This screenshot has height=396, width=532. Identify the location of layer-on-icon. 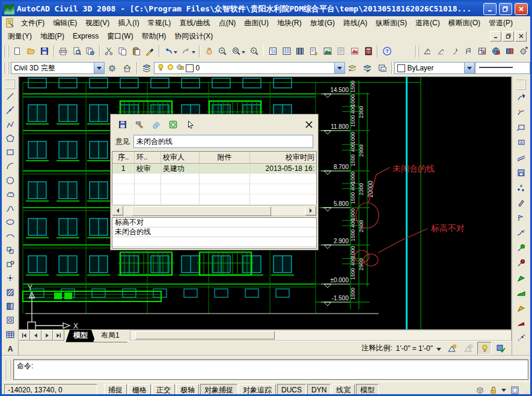
(161, 68).